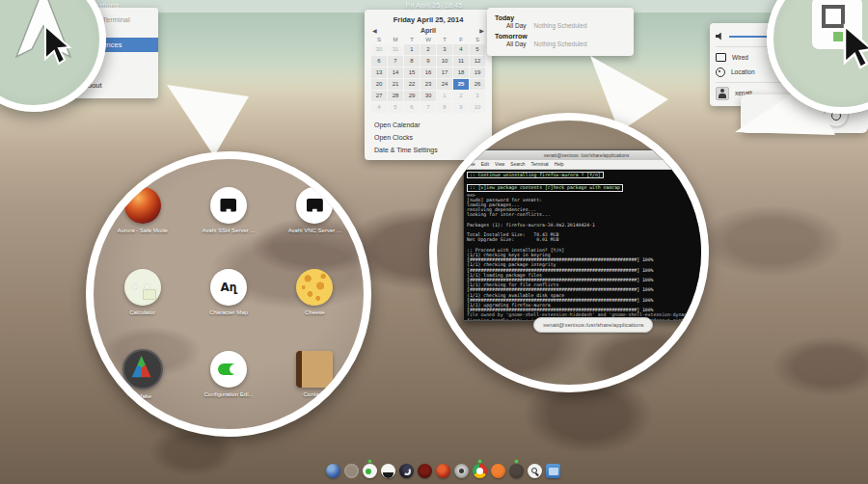 The width and height of the screenshot is (868, 484). What do you see at coordinates (379, 96) in the screenshot?
I see `calendar-day-cell: 27` at bounding box center [379, 96].